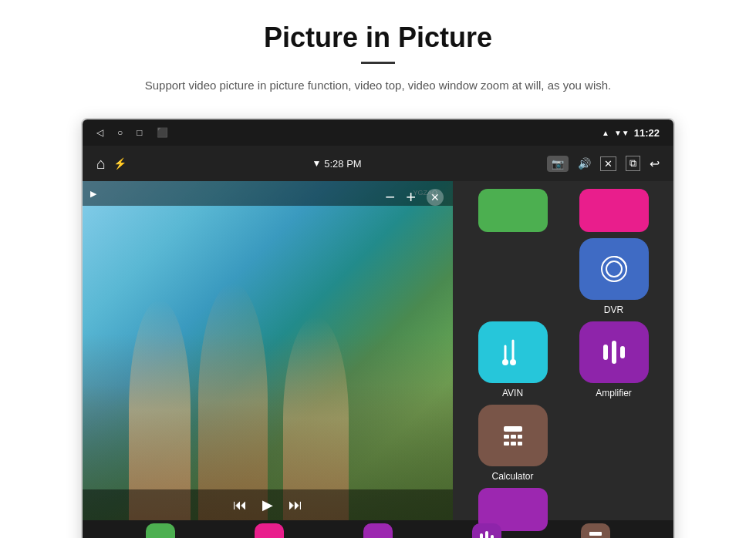 Image resolution: width=756 pixels, height=538 pixels. What do you see at coordinates (111, 163) in the screenshot?
I see `app-bar-left: ⌂ ⚡` at bounding box center [111, 163].